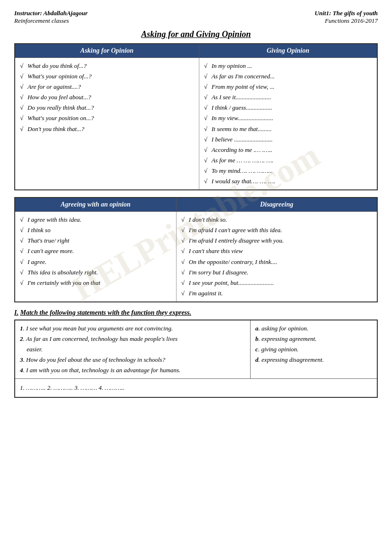 The width and height of the screenshot is (392, 555). Describe the element at coordinates (232, 66) in the screenshot. I see `item-text: In my opinion ...` at that location.